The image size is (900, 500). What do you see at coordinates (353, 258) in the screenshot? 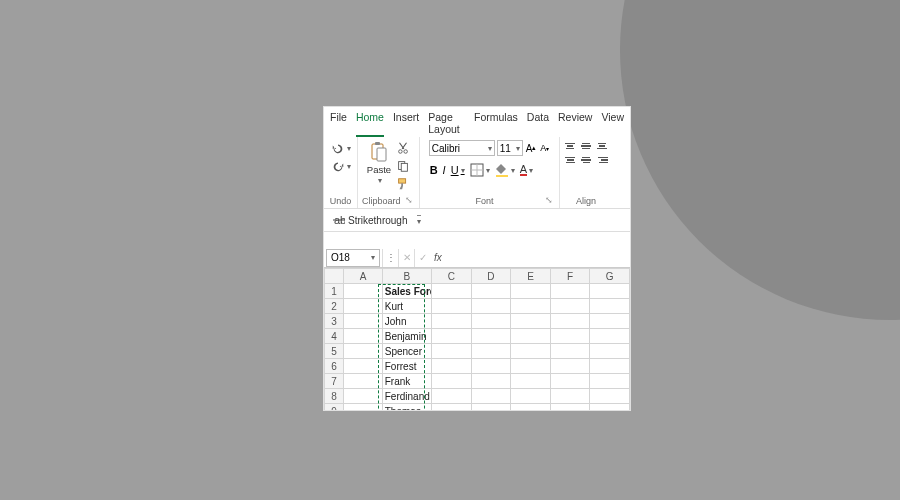
I see `name-box: O18 ▾` at bounding box center [353, 258].